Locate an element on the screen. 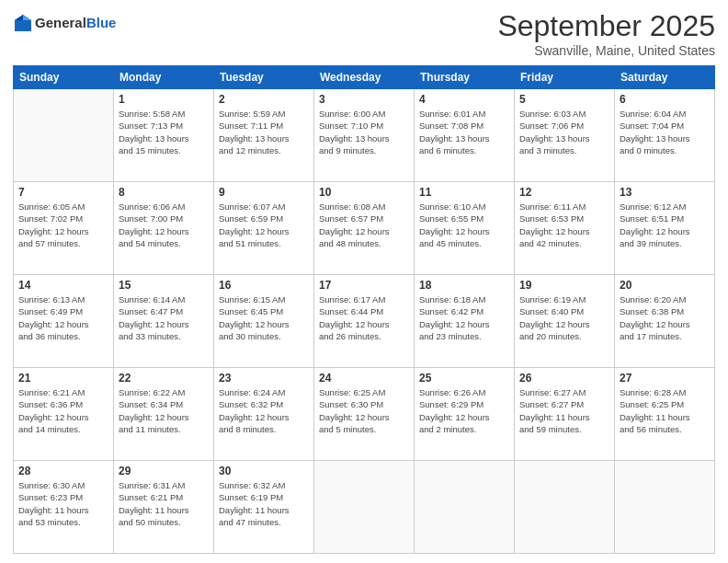  day-info: Sunrise: 6:17 AMSunset: 6:44 PMDaylight:… is located at coordinates (364, 318).